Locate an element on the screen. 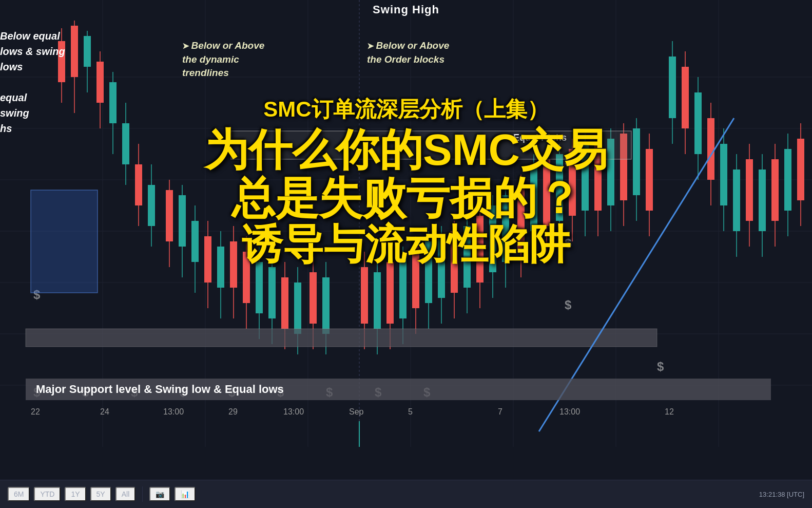 The width and height of the screenshot is (812, 508). time-label-7: 7 is located at coordinates (500, 412).